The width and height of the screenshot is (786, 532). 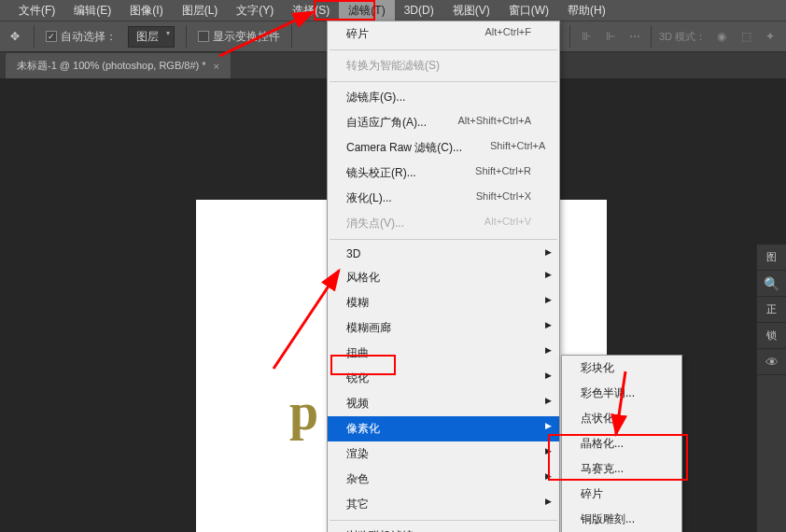 What do you see at coordinates (443, 454) in the screenshot?
I see `menu-item-render: 渲染▶` at bounding box center [443, 454].